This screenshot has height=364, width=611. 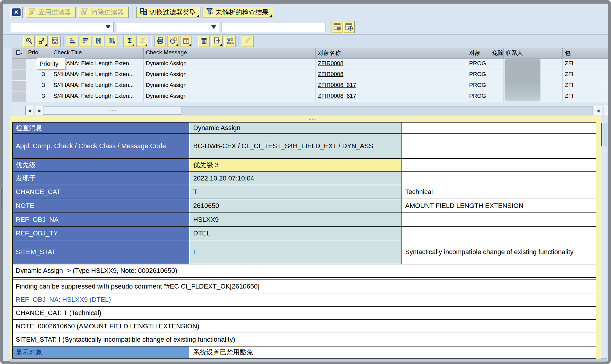 I want to click on panel-border-right, so click(x=598, y=240).